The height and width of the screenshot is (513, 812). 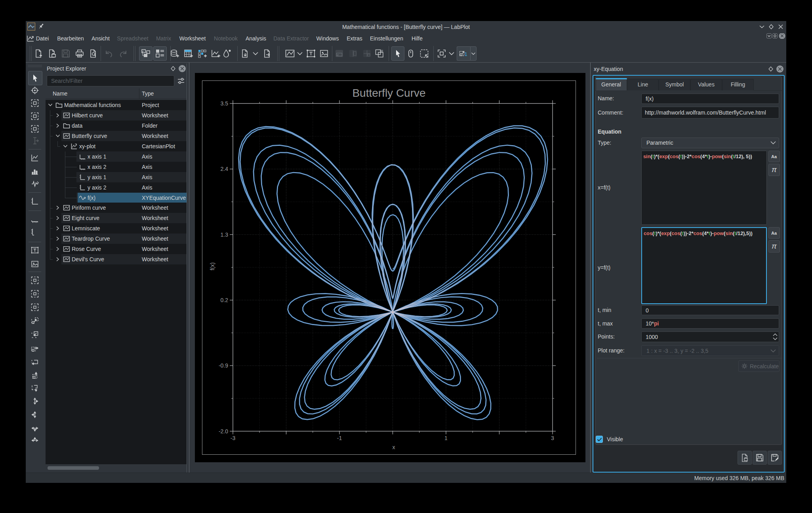 I want to click on svg-text: 3.5, so click(x=225, y=103).